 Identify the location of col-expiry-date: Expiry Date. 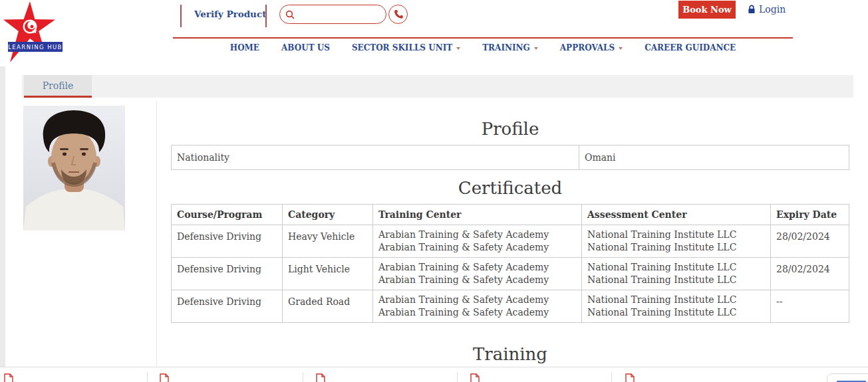
(810, 215).